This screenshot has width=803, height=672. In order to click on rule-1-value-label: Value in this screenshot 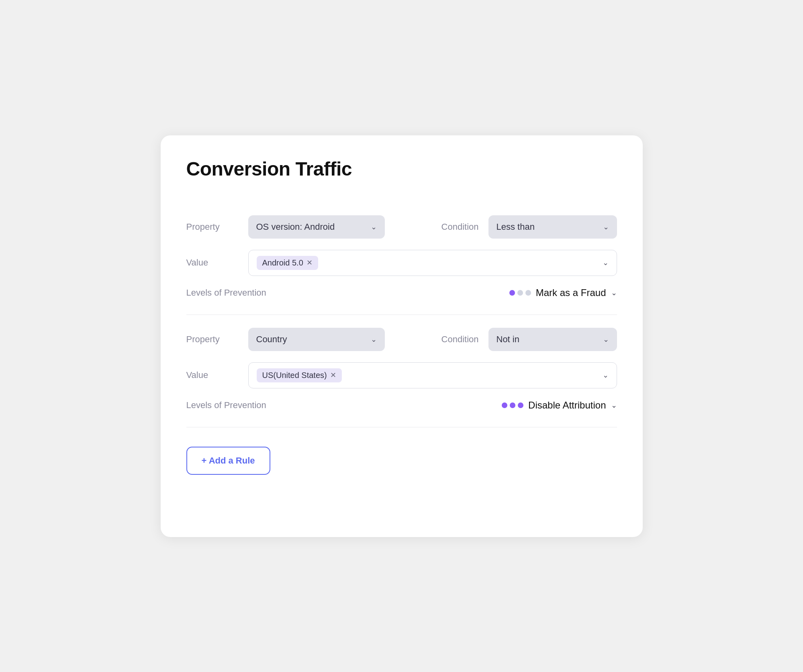, I will do `click(212, 263)`.